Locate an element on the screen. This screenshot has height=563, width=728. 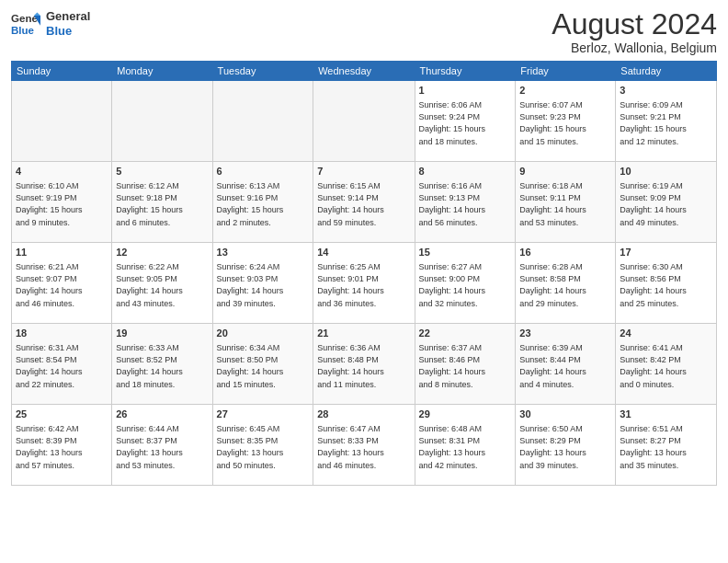
calendar-cell: 15Sunrise: 6:27 AM Sunset: 9:00 PM Dayli… is located at coordinates (465, 283).